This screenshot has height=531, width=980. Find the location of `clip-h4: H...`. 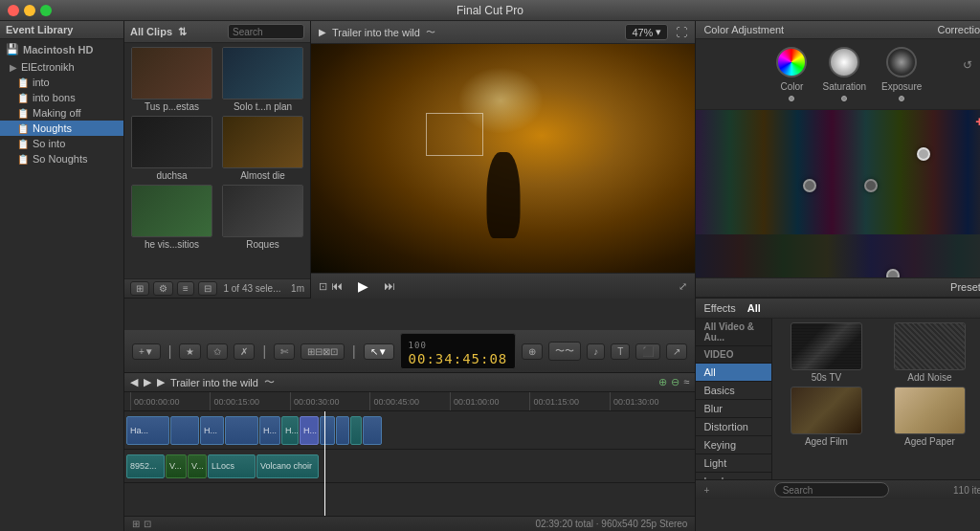

clip-h4: H... is located at coordinates (270, 431).